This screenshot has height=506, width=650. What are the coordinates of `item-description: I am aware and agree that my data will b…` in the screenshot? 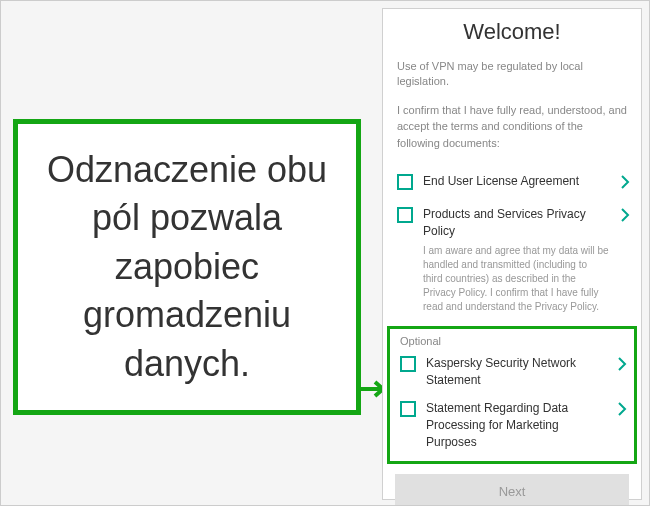 It's located at (516, 279).